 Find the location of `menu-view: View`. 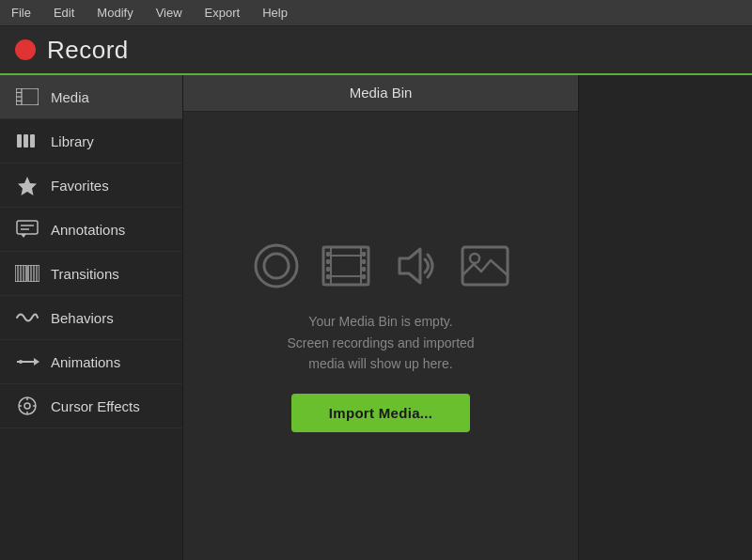

menu-view: View is located at coordinates (169, 13).